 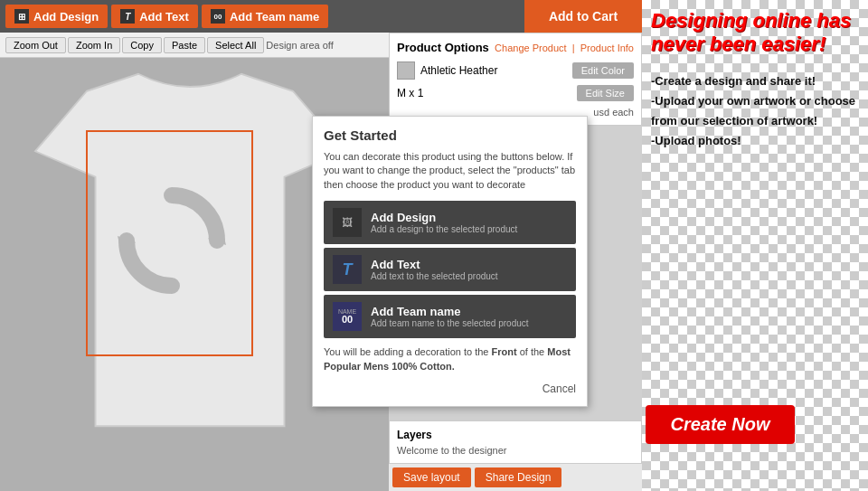 What do you see at coordinates (347, 222) in the screenshot?
I see `gs-design-icon: 🖼` at bounding box center [347, 222].